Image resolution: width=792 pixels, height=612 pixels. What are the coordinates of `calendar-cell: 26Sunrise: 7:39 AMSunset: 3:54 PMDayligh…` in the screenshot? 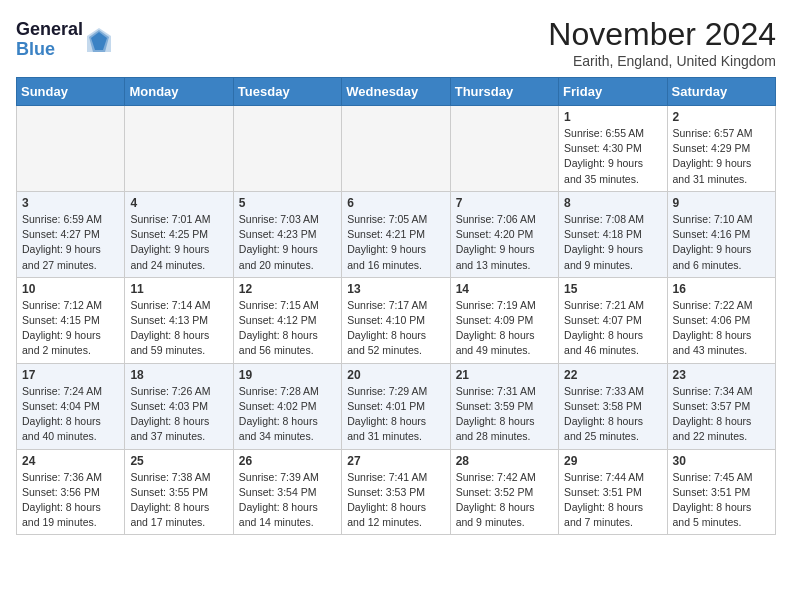 It's located at (287, 492).